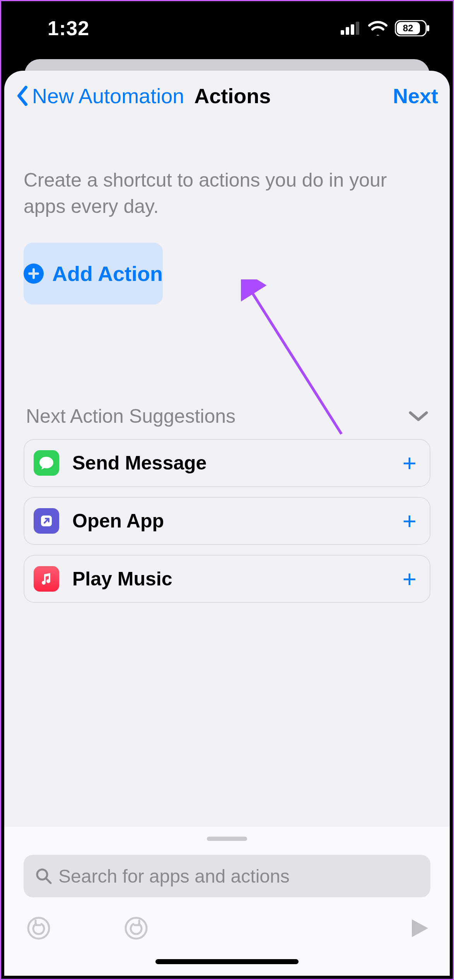 The image size is (454, 980). I want to click on suggestion-play-music: Play Music +, so click(227, 579).